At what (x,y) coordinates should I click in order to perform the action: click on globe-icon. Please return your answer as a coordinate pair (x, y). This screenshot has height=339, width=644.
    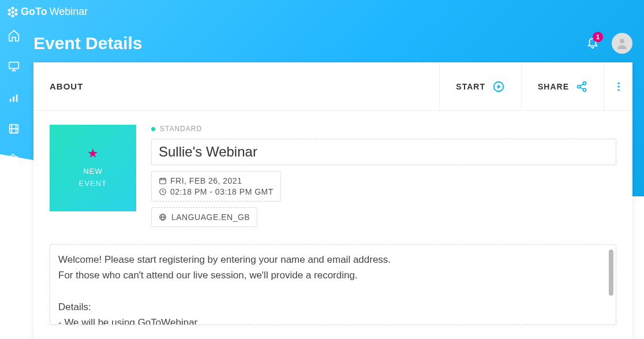
    Looking at the image, I should click on (163, 217).